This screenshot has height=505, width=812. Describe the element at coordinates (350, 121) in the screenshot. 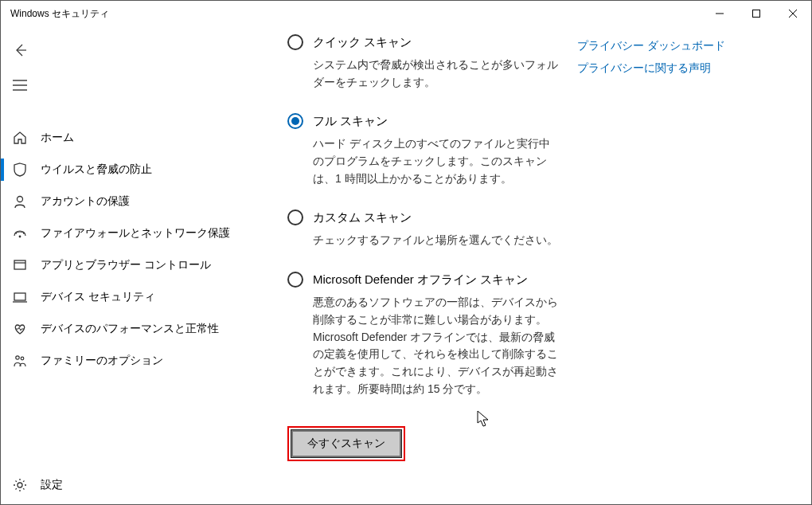

I see `scan-title: フル スキャン` at that location.